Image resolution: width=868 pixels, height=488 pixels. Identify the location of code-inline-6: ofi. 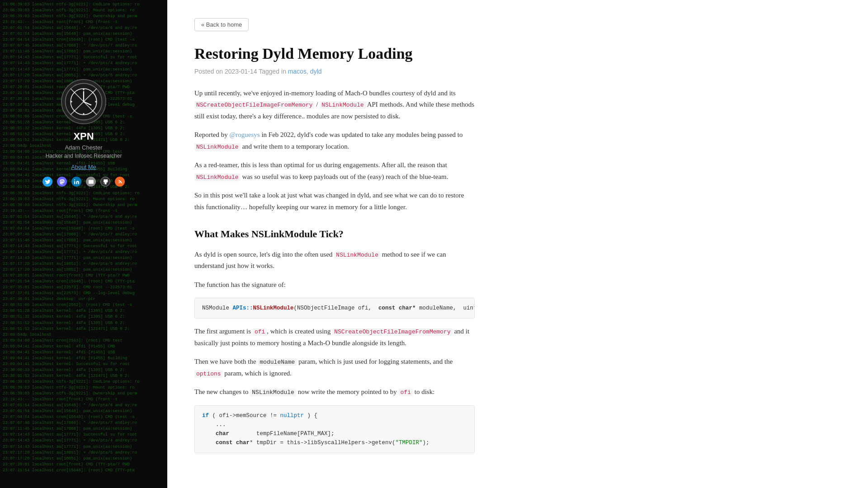
(259, 332).